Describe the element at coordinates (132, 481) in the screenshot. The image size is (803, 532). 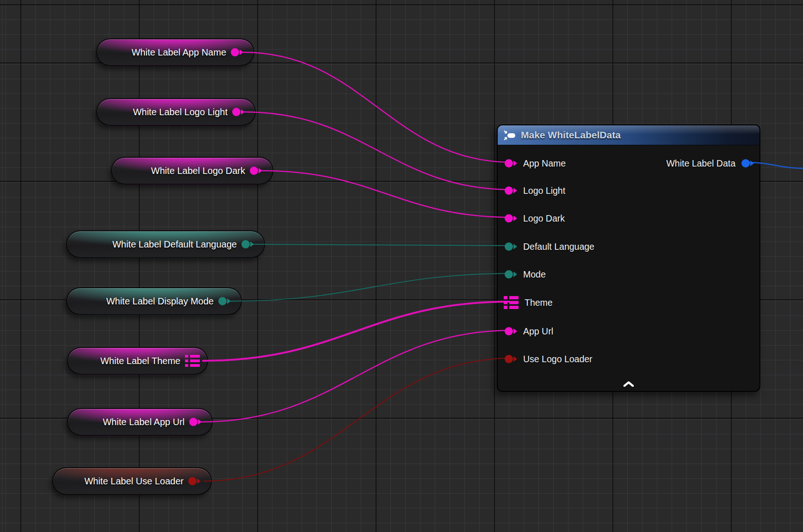
I see `node-white-label-use-loader: White Label Use Loader` at that location.